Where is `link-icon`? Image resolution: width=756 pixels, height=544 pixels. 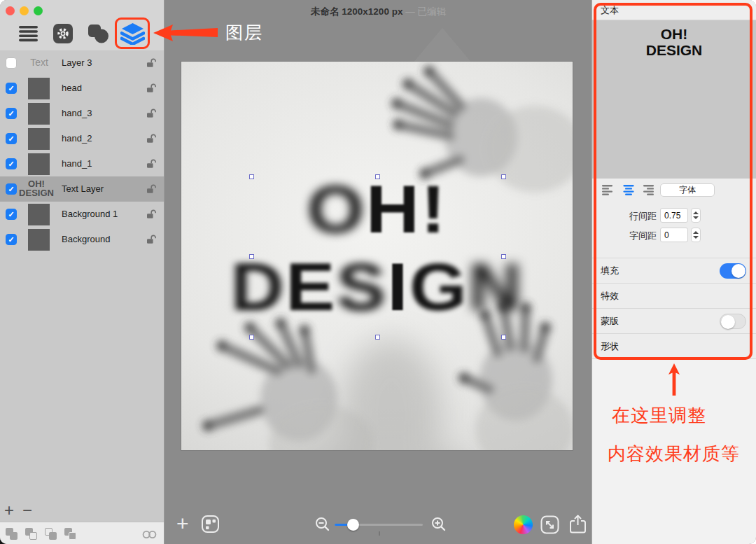 link-icon is located at coordinates (150, 536).